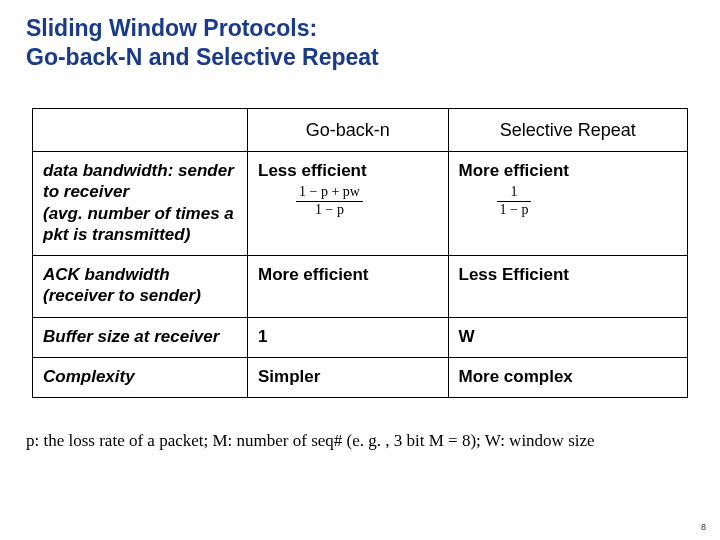 The width and height of the screenshot is (720, 540). I want to click on row3-sr: More complex, so click(568, 377).